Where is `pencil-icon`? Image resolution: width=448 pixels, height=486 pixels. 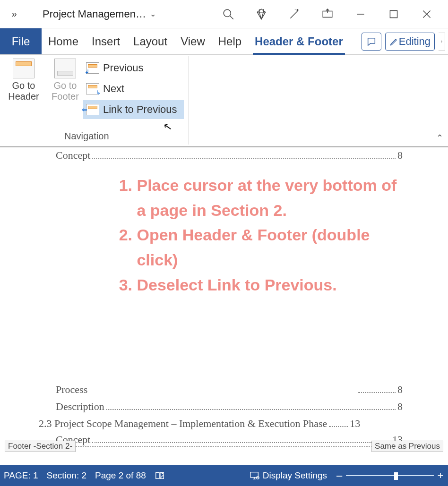
pencil-icon is located at coordinates (394, 42).